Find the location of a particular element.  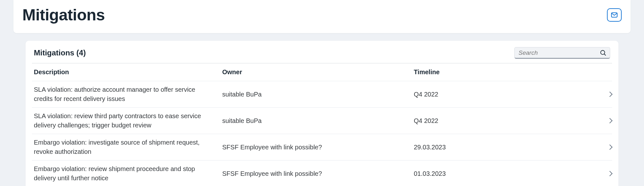

email-button is located at coordinates (614, 15).